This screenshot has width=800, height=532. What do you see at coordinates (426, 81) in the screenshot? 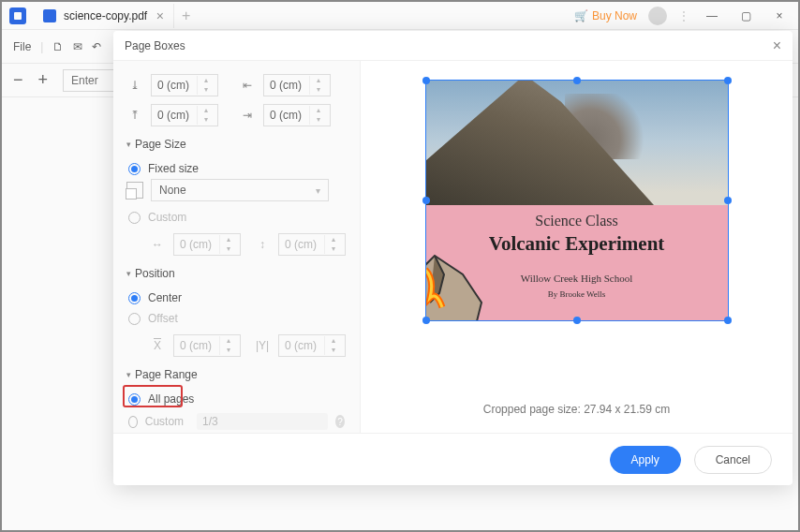
I see `crop-handle-tl` at bounding box center [426, 81].